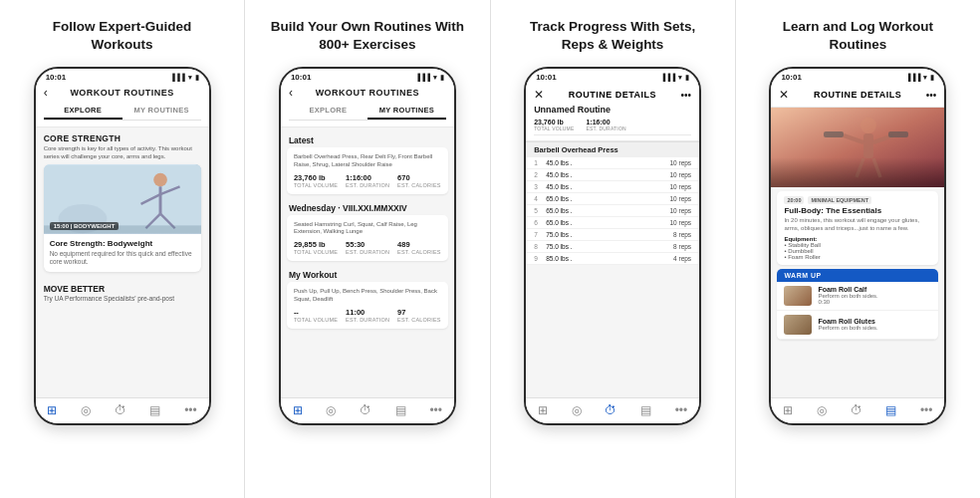  I want to click on more-menu-icon-4: •••, so click(932, 96).